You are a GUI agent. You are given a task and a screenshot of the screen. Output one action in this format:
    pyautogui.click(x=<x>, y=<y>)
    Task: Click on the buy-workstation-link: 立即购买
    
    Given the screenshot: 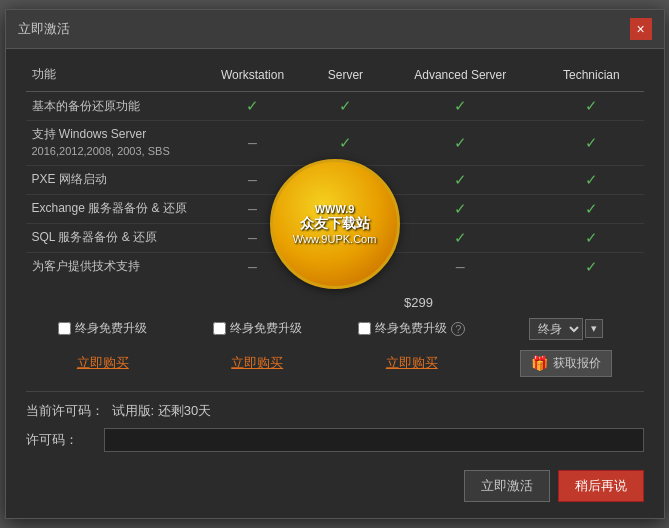 What is the action you would take?
    pyautogui.click(x=103, y=363)
    